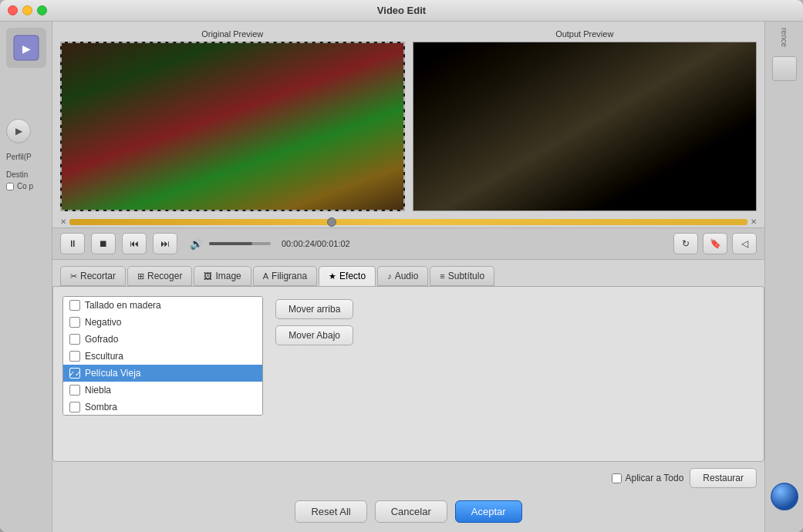 The height and width of the screenshot is (532, 803). Describe the element at coordinates (654, 478) in the screenshot. I see `apply-all-text: Aplicar a Todo` at that location.